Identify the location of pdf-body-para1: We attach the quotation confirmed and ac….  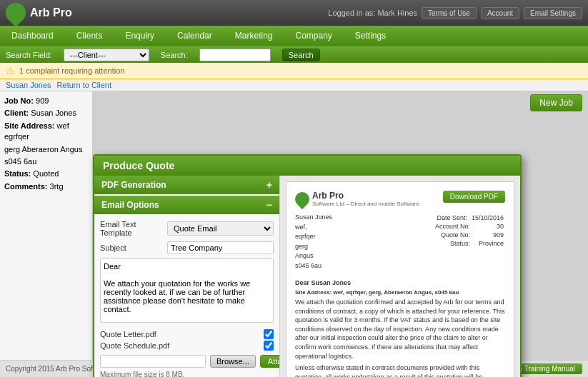
(400, 329).